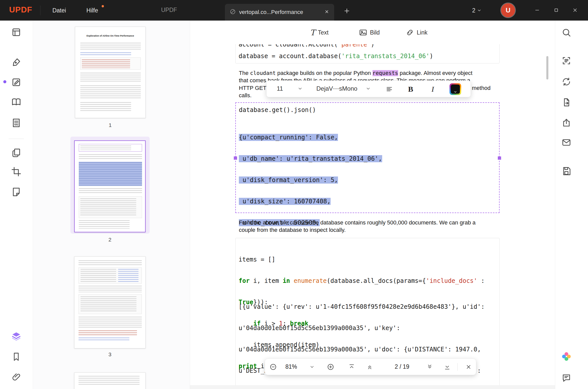 This screenshot has width=588, height=389. I want to click on convert-button, so click(566, 82).